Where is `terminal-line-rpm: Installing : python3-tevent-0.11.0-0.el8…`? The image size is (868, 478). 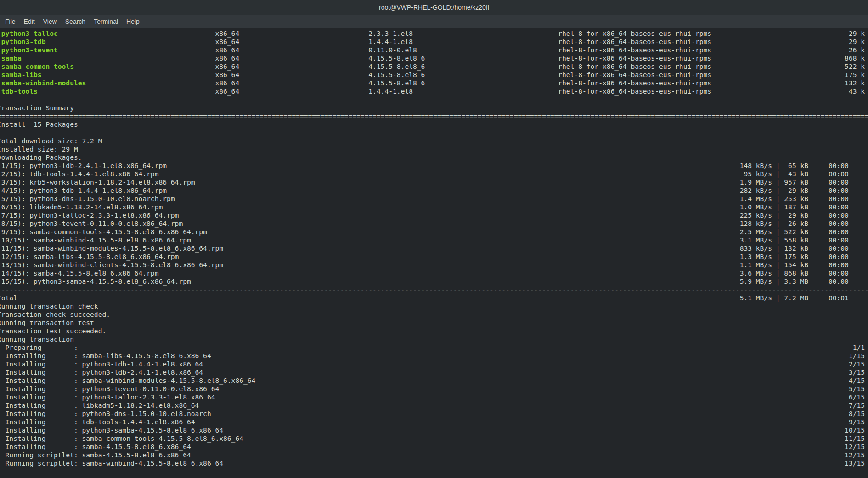
terminal-line-rpm: Installing : python3-tevent-0.11.0-0.el8… is located at coordinates (434, 389).